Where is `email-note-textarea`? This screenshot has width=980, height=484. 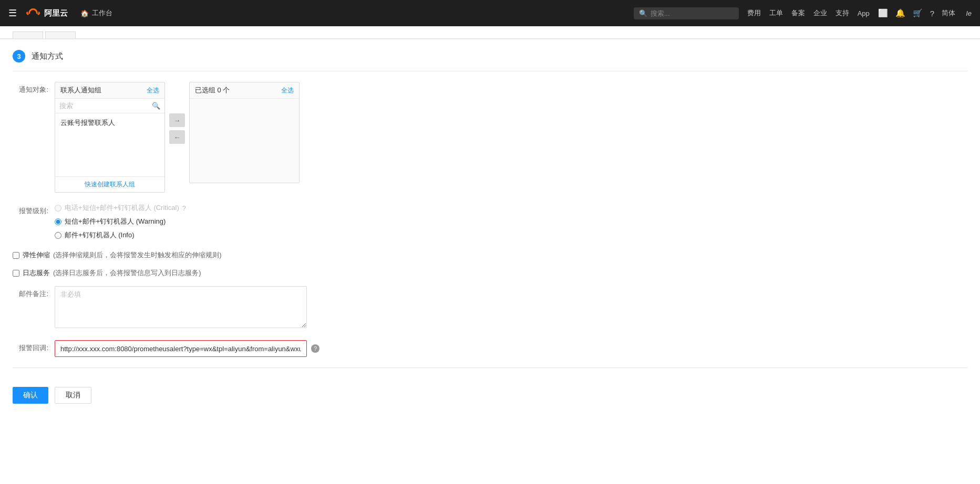
email-note-textarea is located at coordinates (181, 307).